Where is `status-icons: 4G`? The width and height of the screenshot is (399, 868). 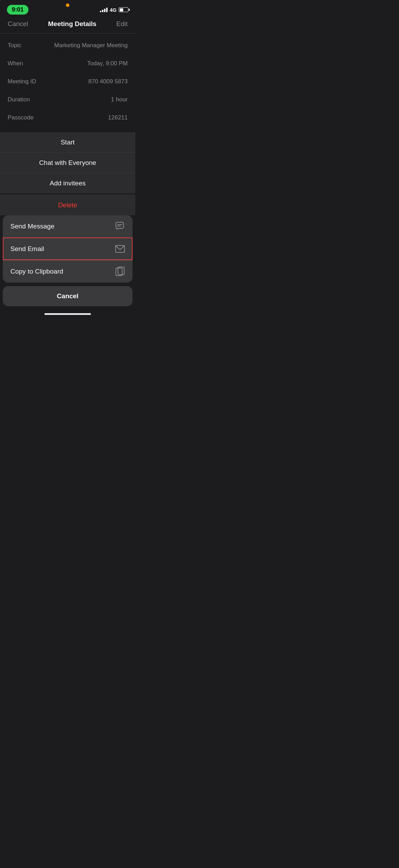
status-icons: 4G is located at coordinates (114, 10).